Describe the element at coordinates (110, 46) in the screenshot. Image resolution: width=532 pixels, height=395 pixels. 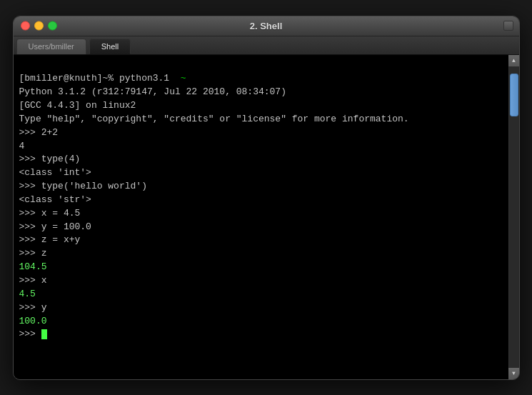
I see `tab-shell: Shell` at that location.